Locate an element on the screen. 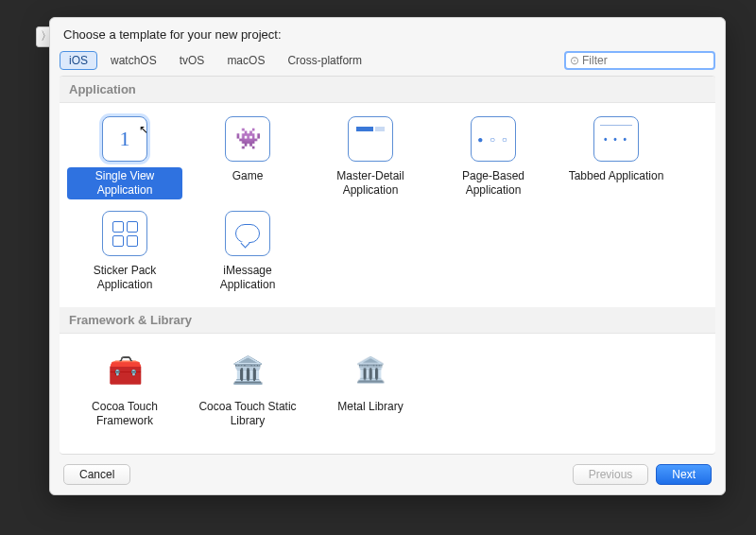  filter-icon: ⊙ is located at coordinates (575, 60).